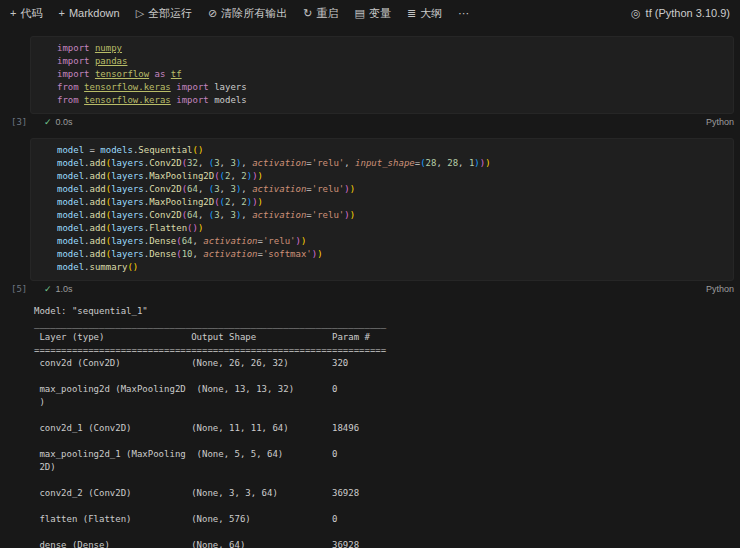  What do you see at coordinates (391, 48) in the screenshot?
I see `code-line: import numpy` at bounding box center [391, 48].